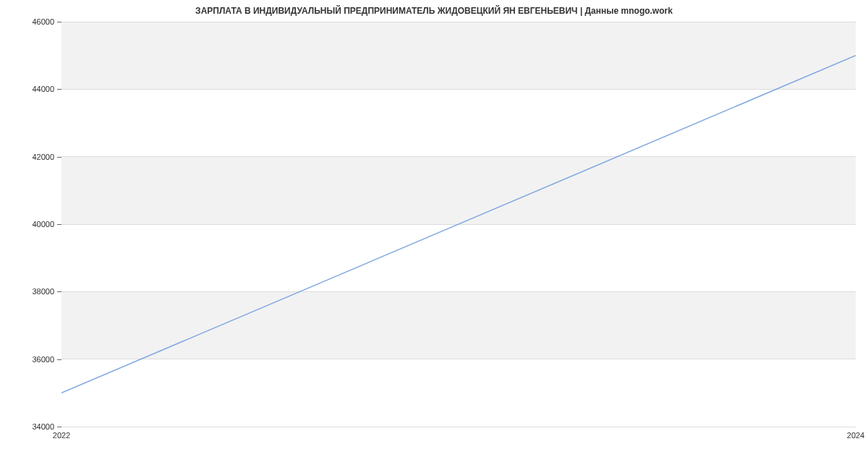 The width and height of the screenshot is (868, 470). What do you see at coordinates (40, 89) in the screenshot?
I see `y-tick-label: 44000` at bounding box center [40, 89].